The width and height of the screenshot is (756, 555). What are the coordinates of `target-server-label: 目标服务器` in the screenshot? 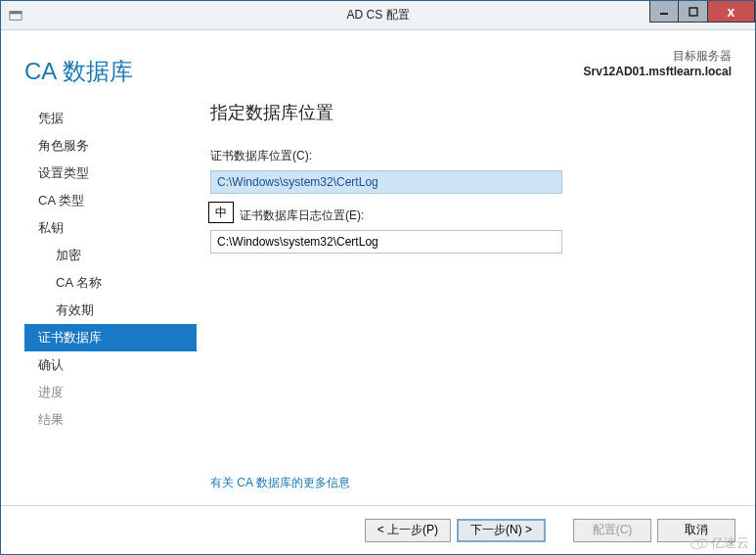 It's located at (657, 57).